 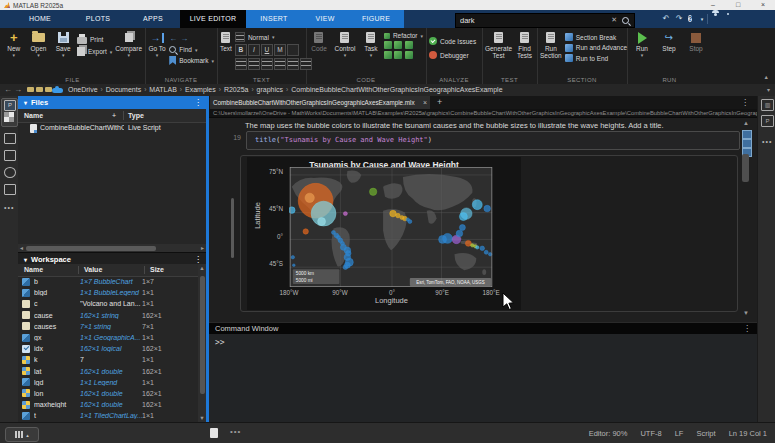 What do you see at coordinates (214, 433) in the screenshot?
I see `document-status-icon` at bounding box center [214, 433].